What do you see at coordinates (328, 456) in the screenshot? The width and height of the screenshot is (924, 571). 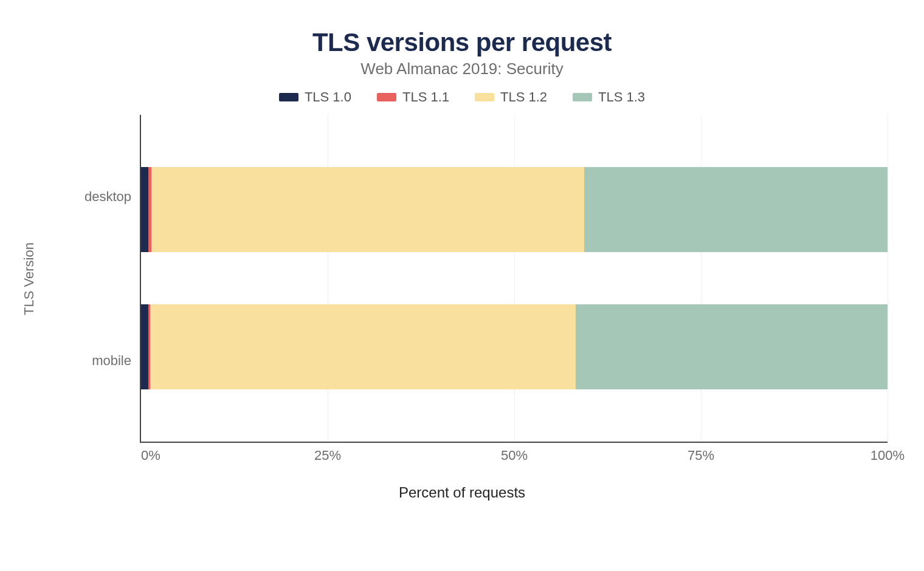 I see `x-tick-label: 25%` at bounding box center [328, 456].